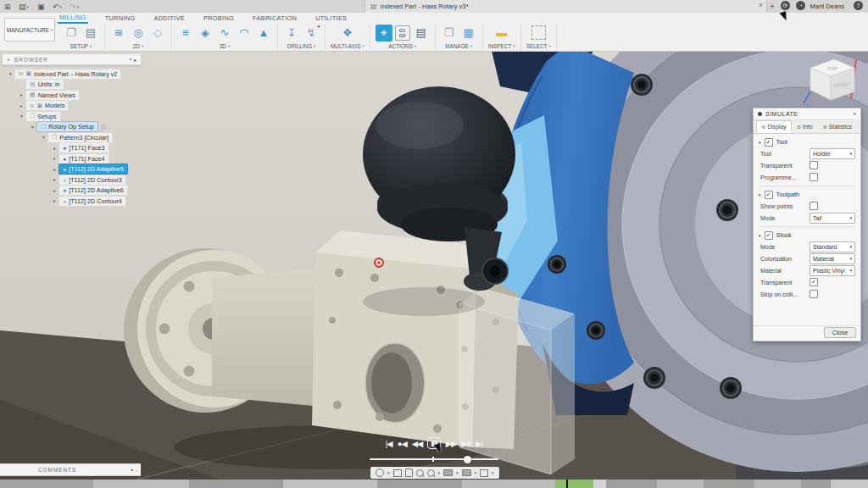 Image resolution: width=868 pixels, height=488 pixels. I want to click on tree-row: ▸⊙▣Models, so click(71, 107).